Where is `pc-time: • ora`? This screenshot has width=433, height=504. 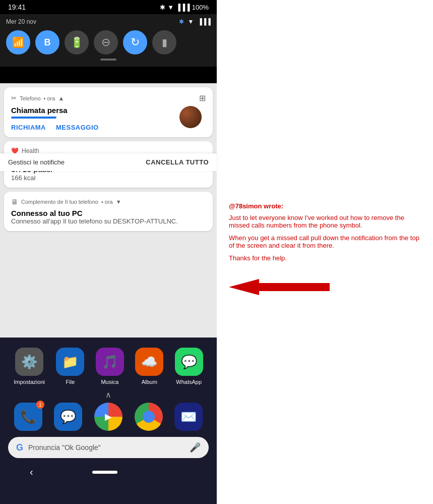
pc-time: • ora is located at coordinates (107, 202).